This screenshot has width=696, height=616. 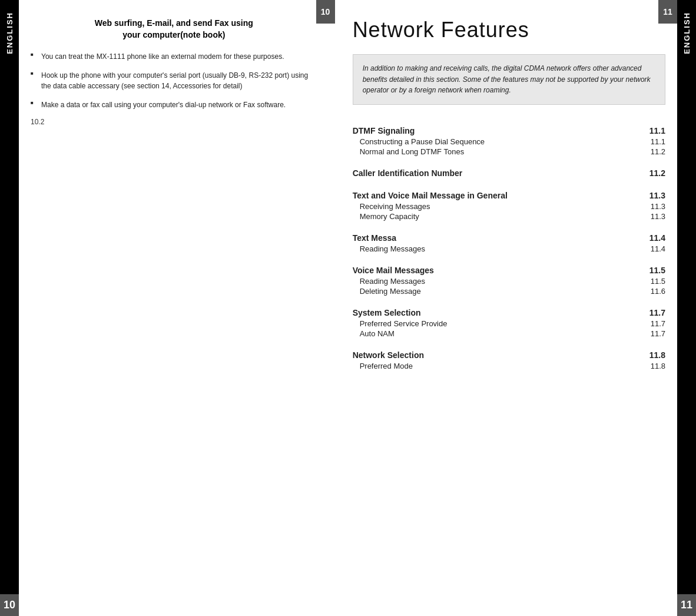 I want to click on toc-sub-row: Receiving Messages11.3, so click(x=509, y=206).